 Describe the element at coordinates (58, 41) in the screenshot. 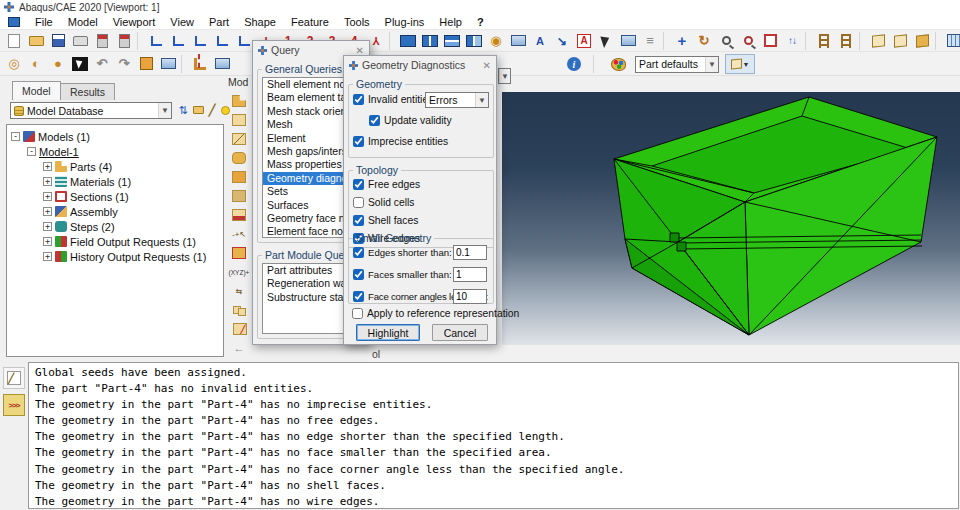

I see `save-database-icon` at that location.